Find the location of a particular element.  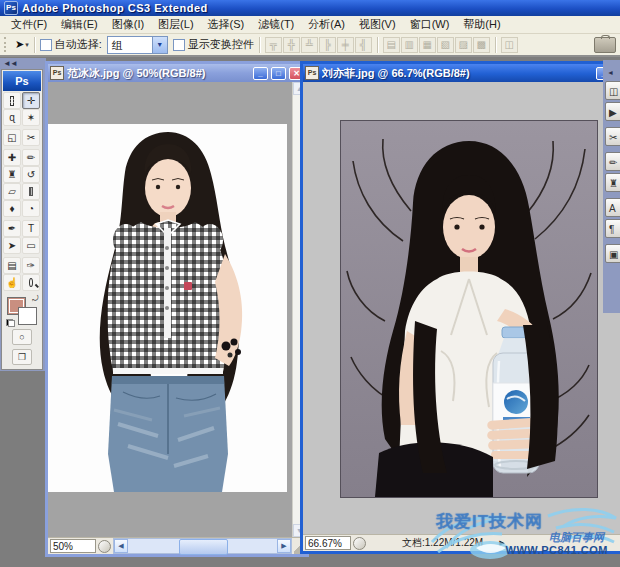

pen-icon: ✒ is located at coordinates (12, 228).